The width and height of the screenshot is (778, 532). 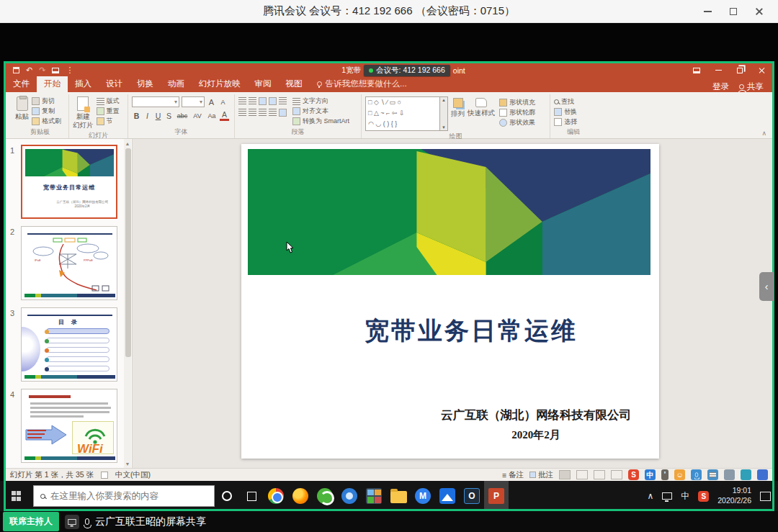 I want to click on cut-button: 剪切, so click(x=46, y=101).